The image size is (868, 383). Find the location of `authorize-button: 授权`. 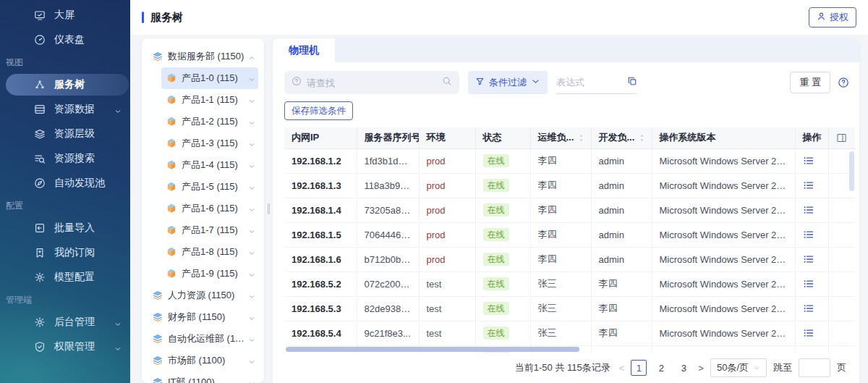

authorize-button: 授权 is located at coordinates (833, 17).